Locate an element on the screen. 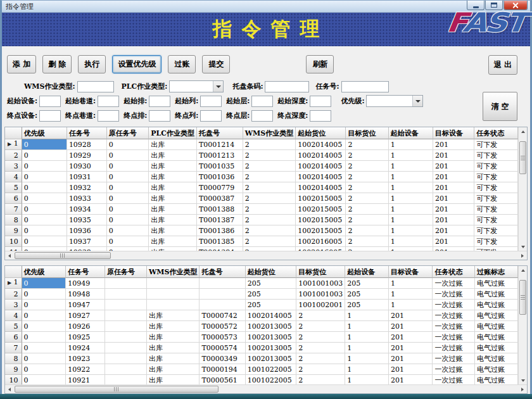 The image size is (532, 399). grid-cell: 10923 is located at coordinates (86, 358).